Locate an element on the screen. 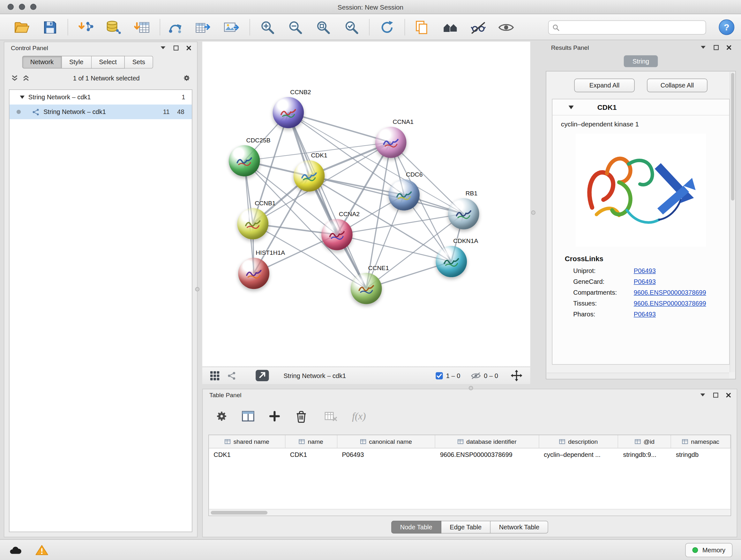 This screenshot has height=560, width=741. column-header-name: name is located at coordinates (312, 442).